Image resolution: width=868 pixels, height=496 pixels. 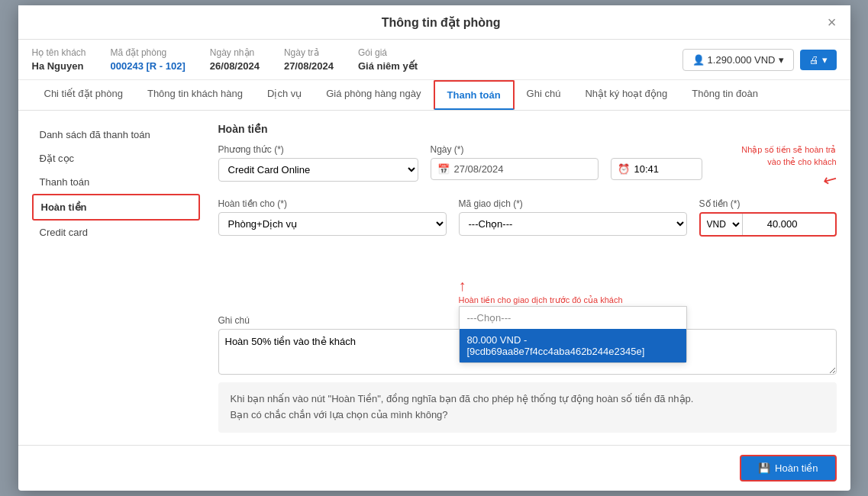 I want to click on tab-thong-tin-doan: Thông tin đoàn, so click(x=725, y=95).